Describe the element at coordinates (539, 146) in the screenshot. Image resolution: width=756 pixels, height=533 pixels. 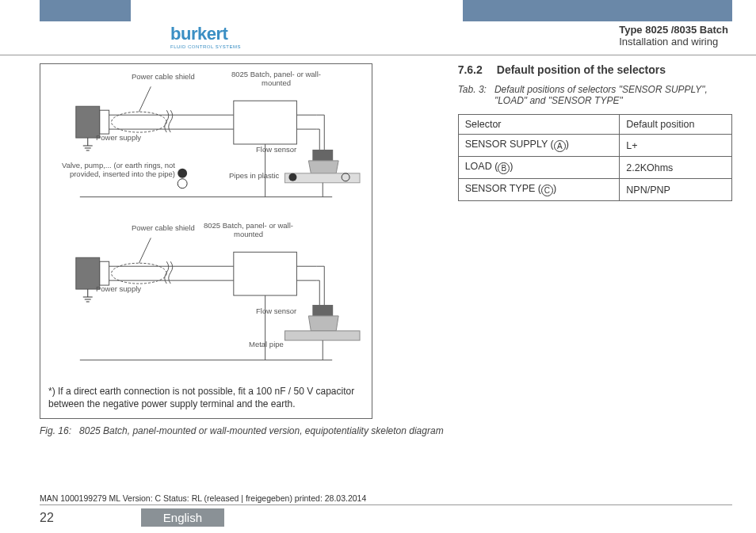
I see `cell-selector: SENSOR SUPPLY (A)` at that location.